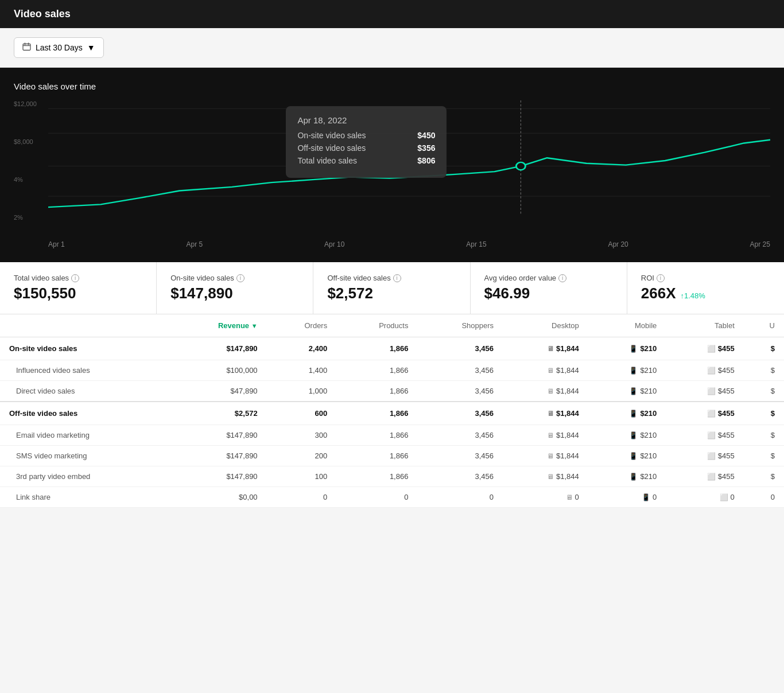 The width and height of the screenshot is (784, 693). I want to click on chart-title: Video sales over time, so click(392, 86).